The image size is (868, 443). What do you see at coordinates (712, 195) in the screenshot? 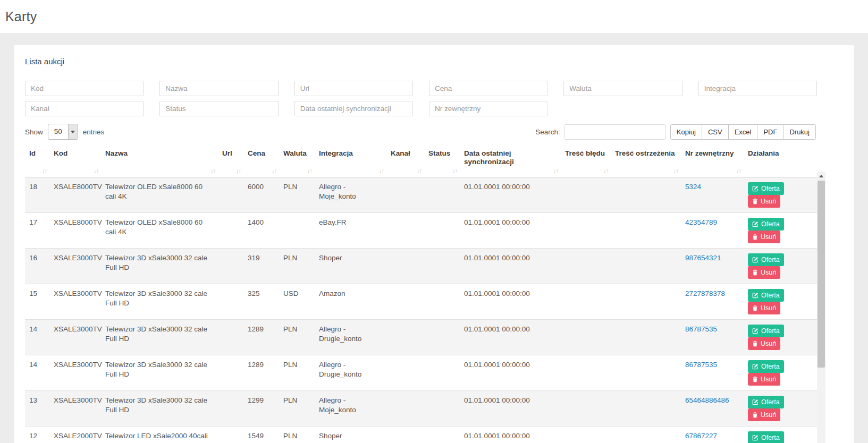
I see `cell-nr_zewnetrzny: 5324` at bounding box center [712, 195].